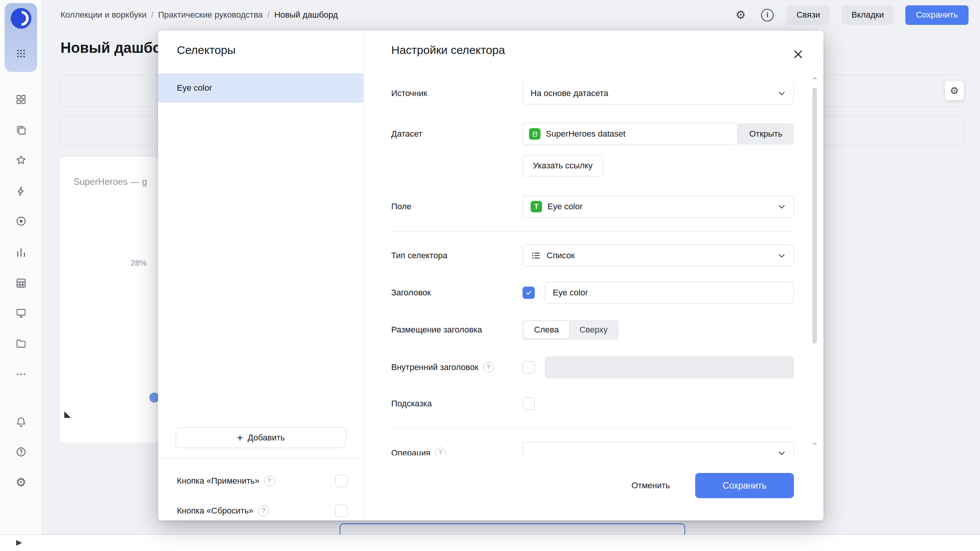 Image resolution: width=980 pixels, height=551 pixels. I want to click on sidebar-item-workbooks, so click(21, 130).